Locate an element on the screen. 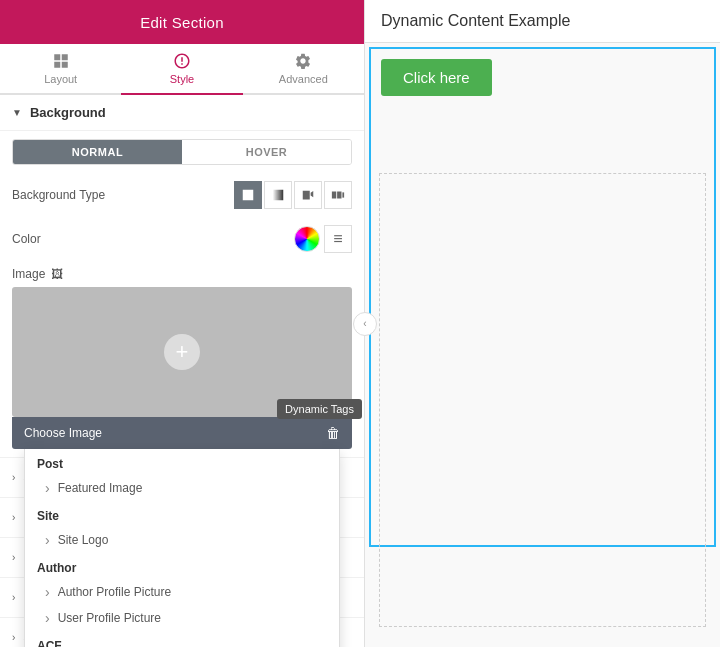 The width and height of the screenshot is (720, 647). background-type-row: Background Type is located at coordinates (182, 195).